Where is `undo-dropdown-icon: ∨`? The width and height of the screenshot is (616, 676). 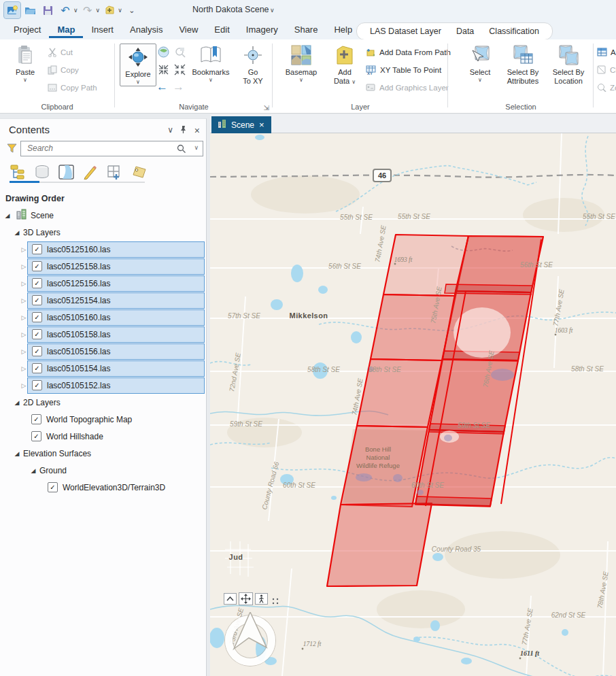 undo-dropdown-icon: ∨ is located at coordinates (76, 10).